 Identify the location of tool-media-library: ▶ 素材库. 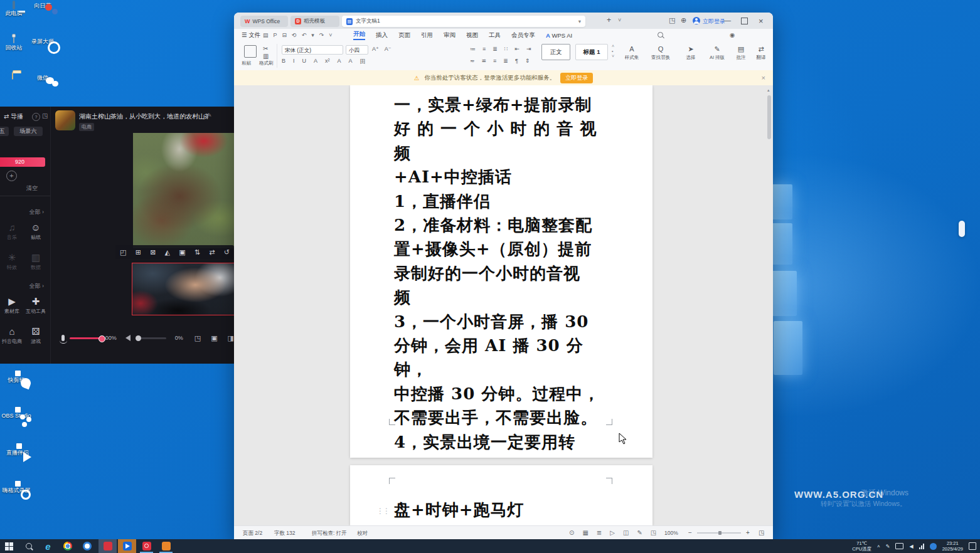
(12, 305).